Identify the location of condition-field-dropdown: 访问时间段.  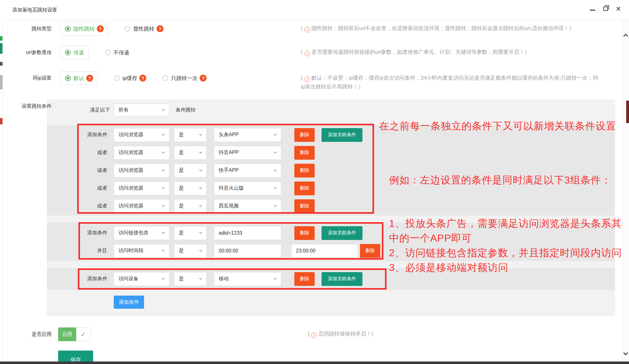
(142, 251).